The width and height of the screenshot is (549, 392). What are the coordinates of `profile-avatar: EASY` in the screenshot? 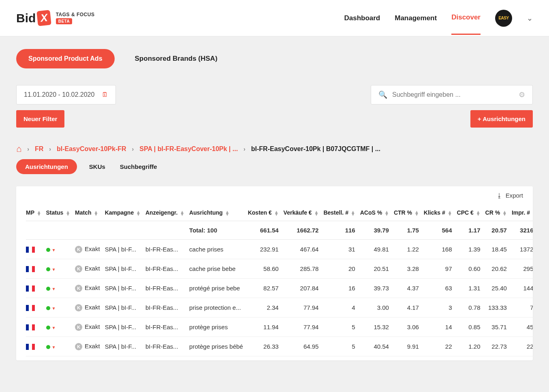 It's located at (504, 18).